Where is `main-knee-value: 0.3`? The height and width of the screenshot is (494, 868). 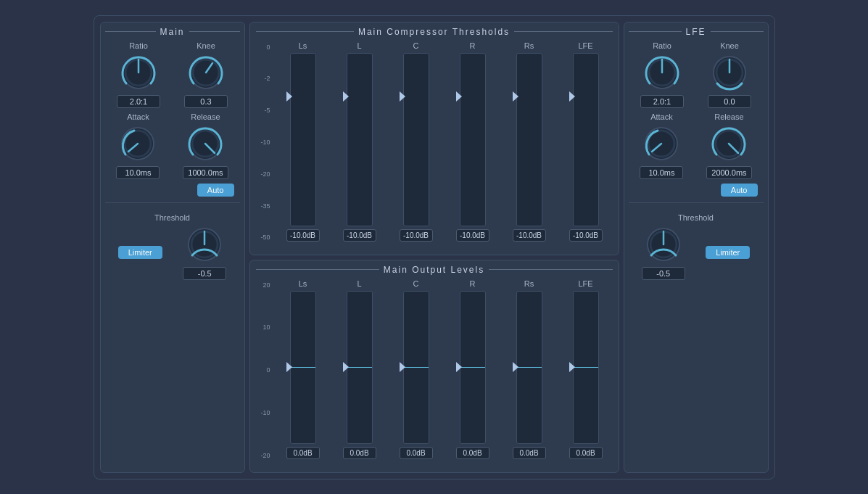 main-knee-value: 0.3 is located at coordinates (206, 102).